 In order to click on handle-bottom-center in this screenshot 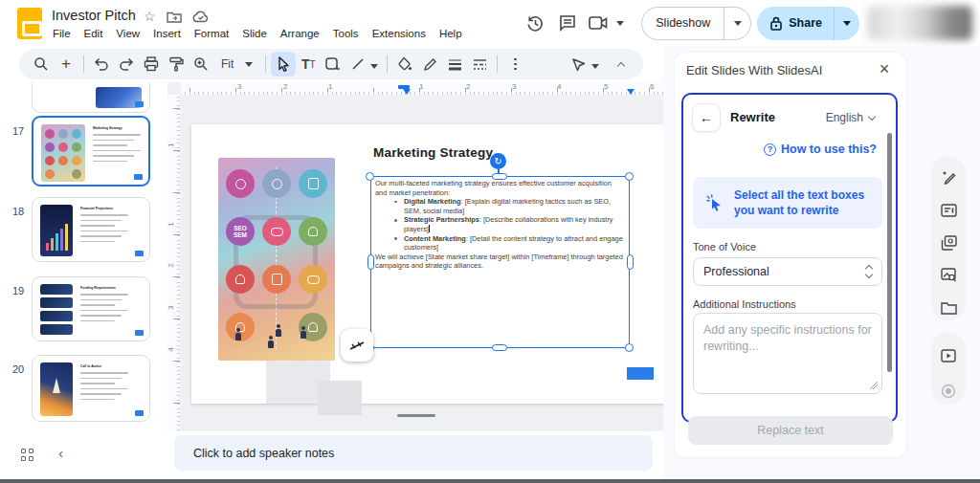, I will do `click(500, 348)`.